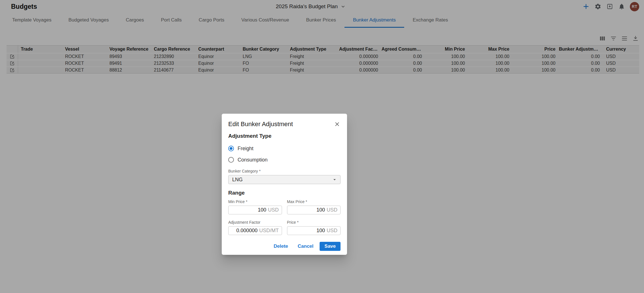  I want to click on field-value: 0.000000, so click(247, 231).